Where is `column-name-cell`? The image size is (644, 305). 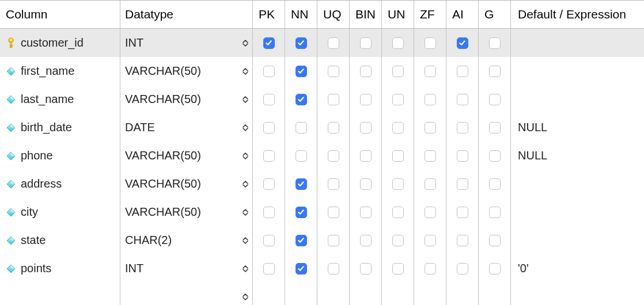
column-name-cell is located at coordinates (60, 293).